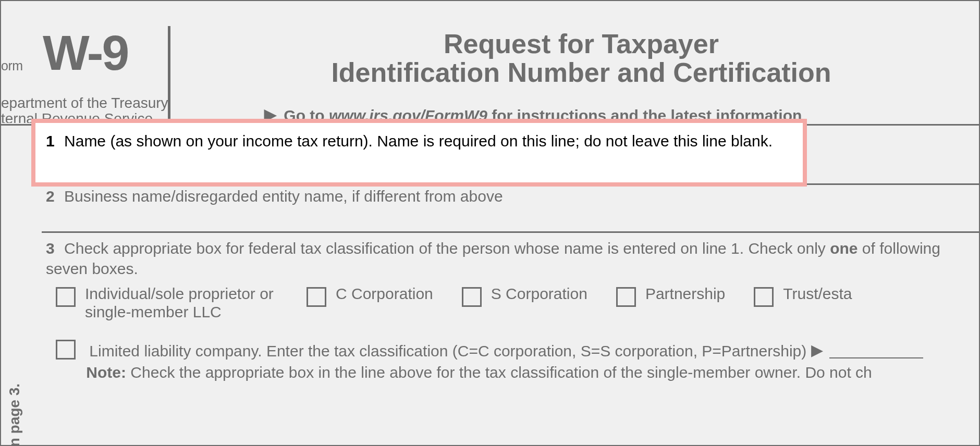 The width and height of the screenshot is (980, 446). Describe the element at coordinates (274, 196) in the screenshot. I see `line2: 2 Business name/disregarded entity name,…` at that location.